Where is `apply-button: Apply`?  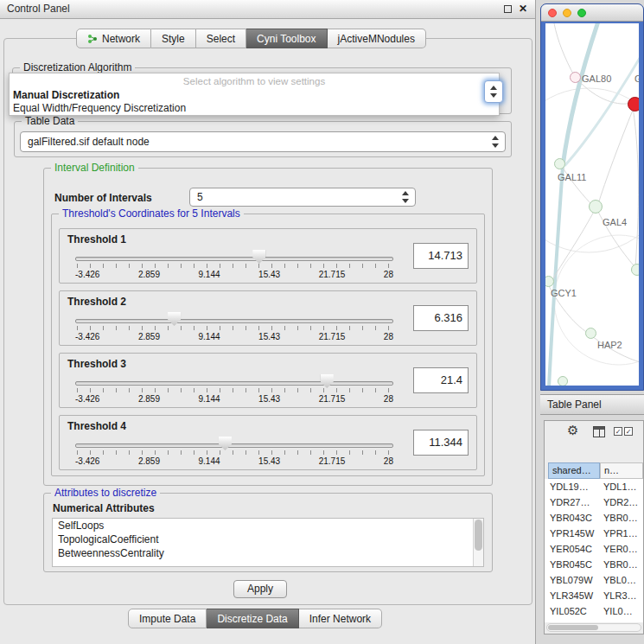 apply-button: Apply is located at coordinates (260, 590).